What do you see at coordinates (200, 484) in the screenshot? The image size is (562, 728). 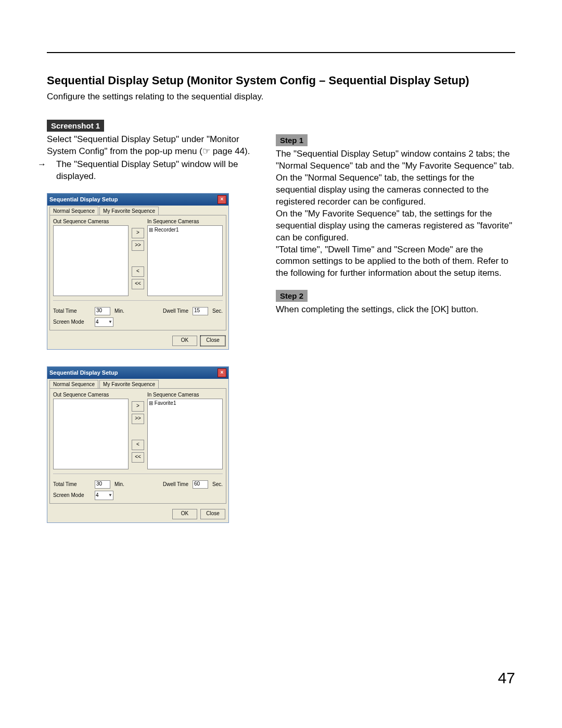 I see `dwell-time-input: 60` at bounding box center [200, 484].